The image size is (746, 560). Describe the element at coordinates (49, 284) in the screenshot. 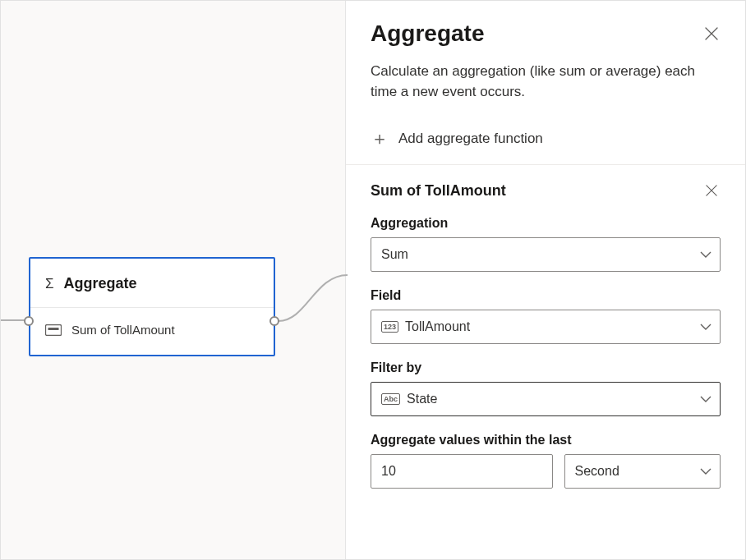

I see `sigma-icon: Σ` at that location.